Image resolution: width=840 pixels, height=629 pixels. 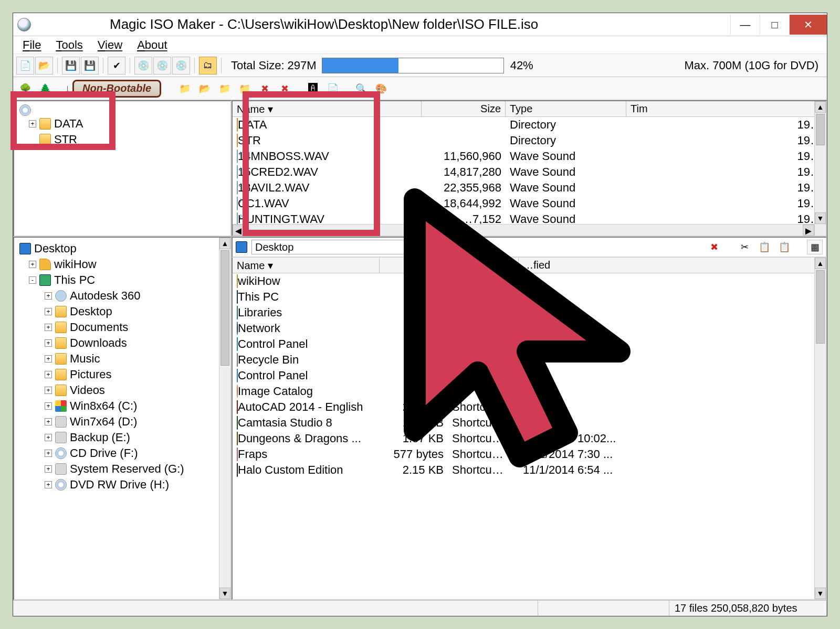 What do you see at coordinates (117, 89) in the screenshot?
I see `bootable-status-badge: Non-Bootable` at bounding box center [117, 89].